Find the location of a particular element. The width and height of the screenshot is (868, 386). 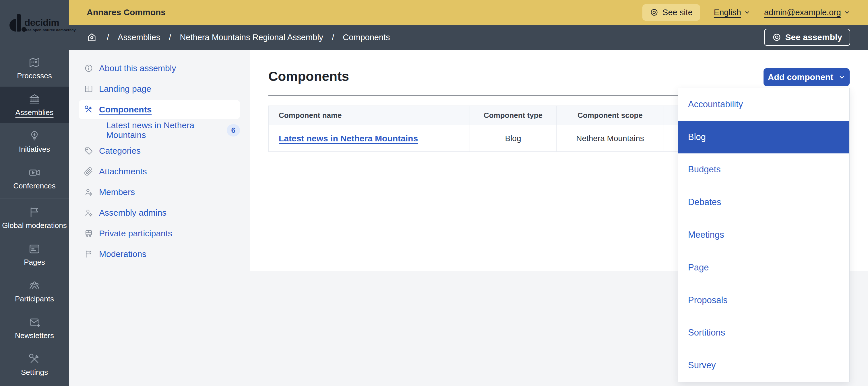

account-label: admin@example.org is located at coordinates (803, 12).